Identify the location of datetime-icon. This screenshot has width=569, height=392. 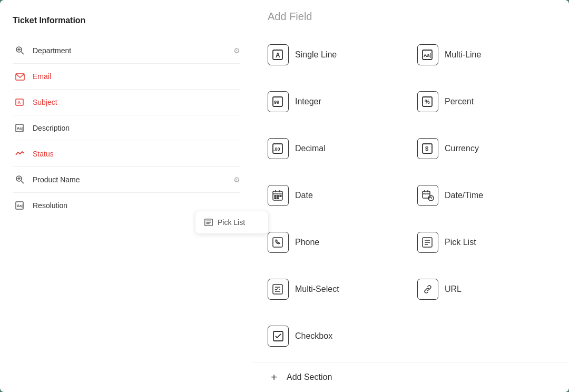
(428, 195).